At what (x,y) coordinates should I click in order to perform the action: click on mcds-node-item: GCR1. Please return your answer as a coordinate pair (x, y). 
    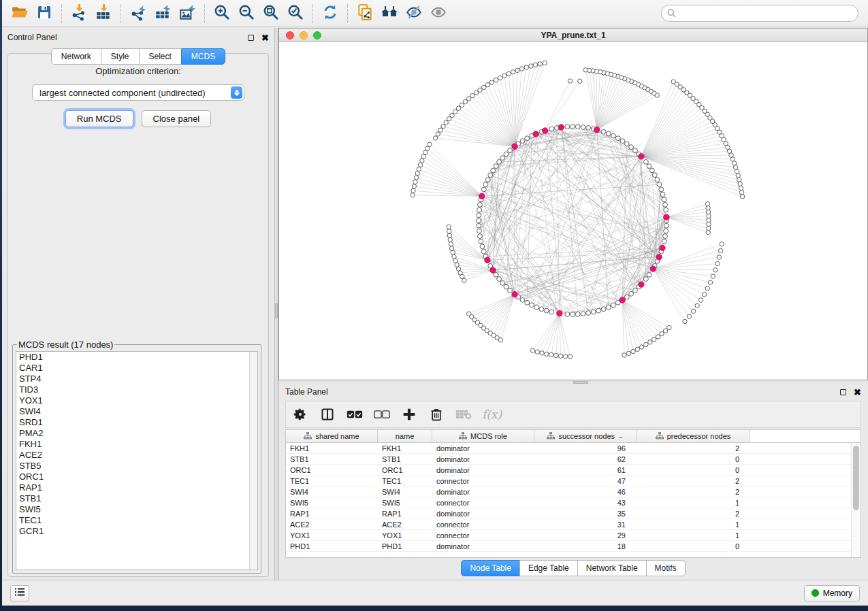
    Looking at the image, I should click on (137, 531).